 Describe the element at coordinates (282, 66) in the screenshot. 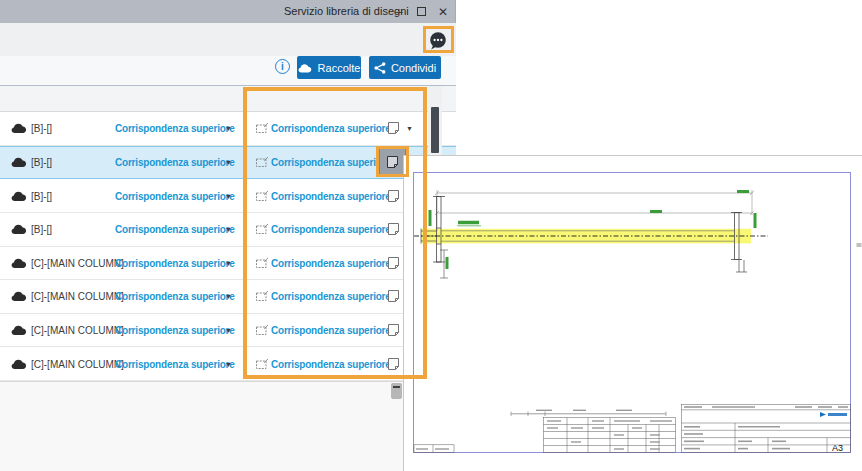

I see `info-icon: i` at that location.